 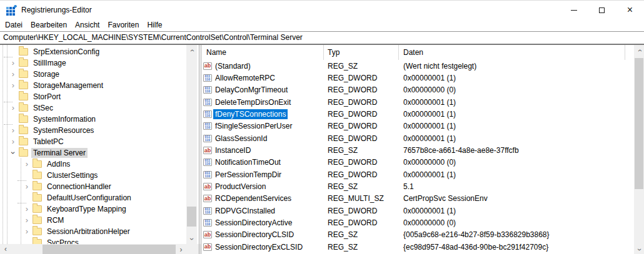 I want to click on chevron-down-icon: ›, so click(x=192, y=239).